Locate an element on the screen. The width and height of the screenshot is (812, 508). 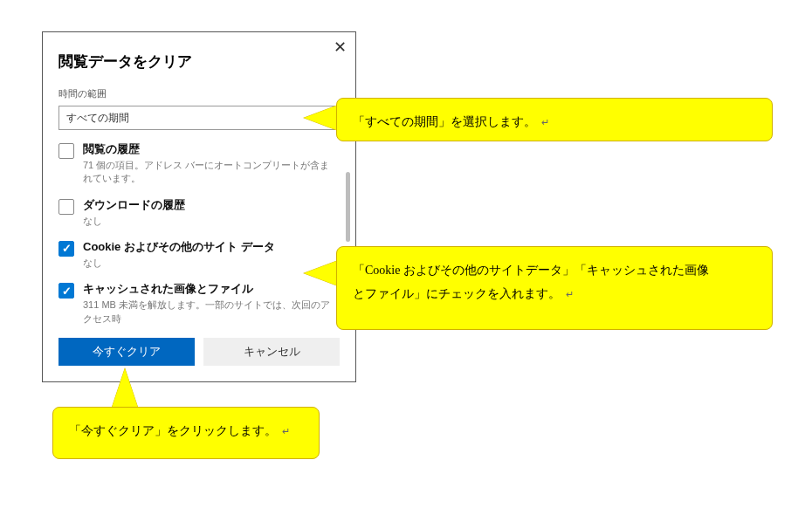
option-label: Cookie およびその他のサイト データ is located at coordinates (179, 248).